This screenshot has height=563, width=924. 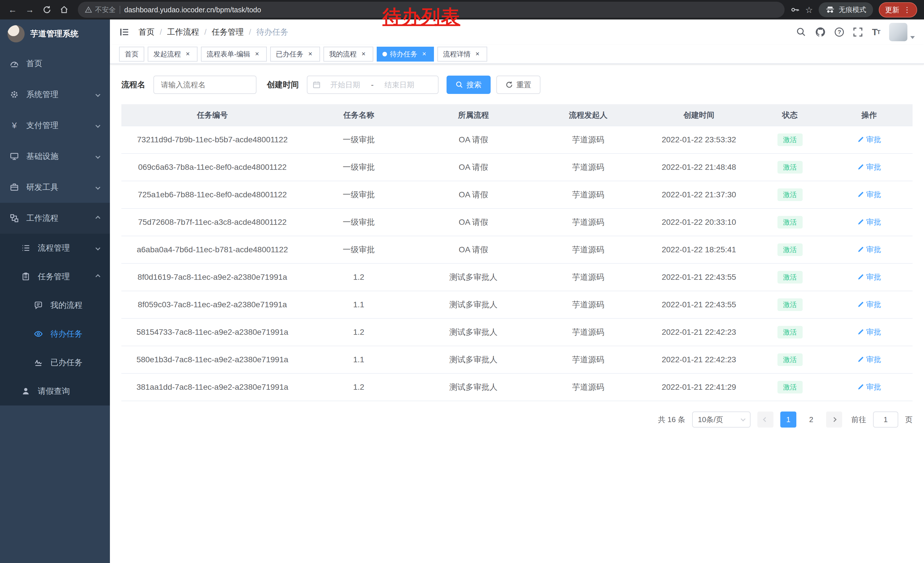 What do you see at coordinates (55, 188) in the screenshot?
I see `sidebar-item-devtools: 研发工具` at bounding box center [55, 188].